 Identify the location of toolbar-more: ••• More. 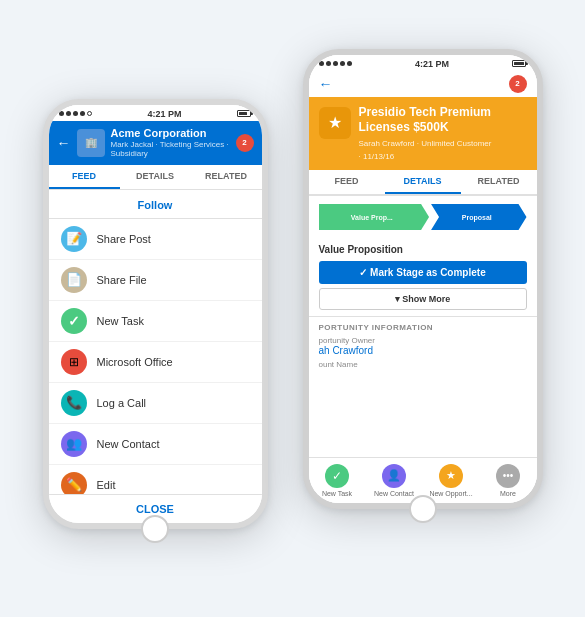
(508, 480).